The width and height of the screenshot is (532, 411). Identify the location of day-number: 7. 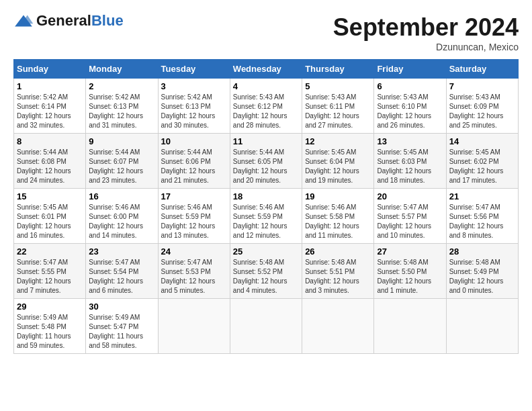
(482, 86).